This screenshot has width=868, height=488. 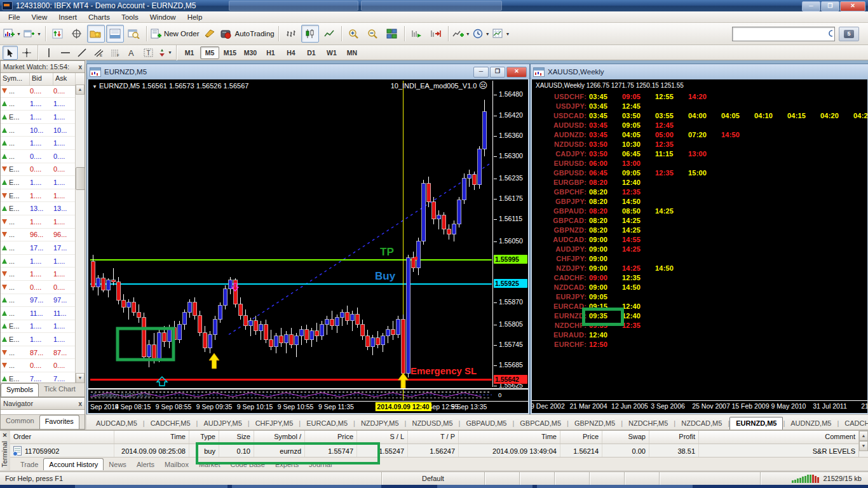 What do you see at coordinates (80, 90) in the screenshot?
I see `scroll-up-icon: ▲` at bounding box center [80, 90].